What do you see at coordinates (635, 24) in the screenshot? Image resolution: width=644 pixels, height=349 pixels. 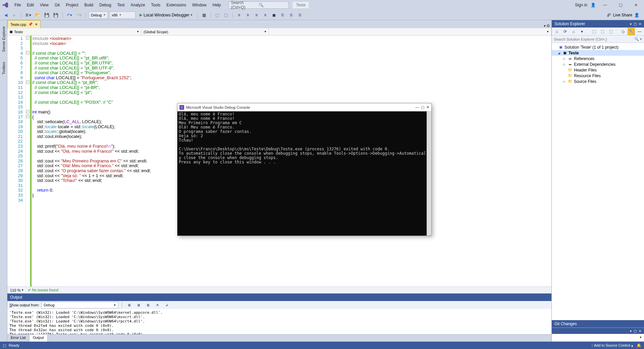 I see `panel-pin-icon: ▢` at bounding box center [635, 24].